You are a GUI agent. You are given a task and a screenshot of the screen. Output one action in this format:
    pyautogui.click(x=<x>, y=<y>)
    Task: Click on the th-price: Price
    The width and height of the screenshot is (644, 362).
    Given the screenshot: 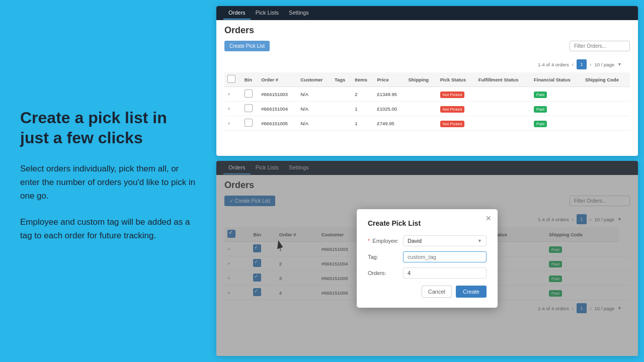 What is the action you would take?
    pyautogui.click(x=389, y=79)
    